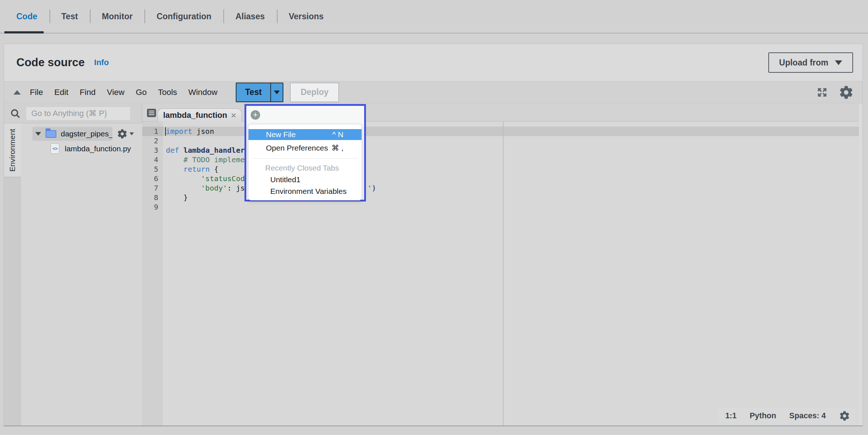 Image resolution: width=868 pixels, height=435 pixels. What do you see at coordinates (811, 63) in the screenshot?
I see `upload-from-button: Upload from` at bounding box center [811, 63].